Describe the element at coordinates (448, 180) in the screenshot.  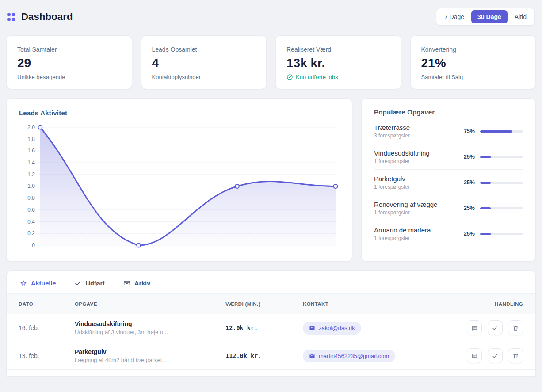
I see `popular-tasks-card: Populære Opgaver Træterrasse 3 forespørg…` at that location.